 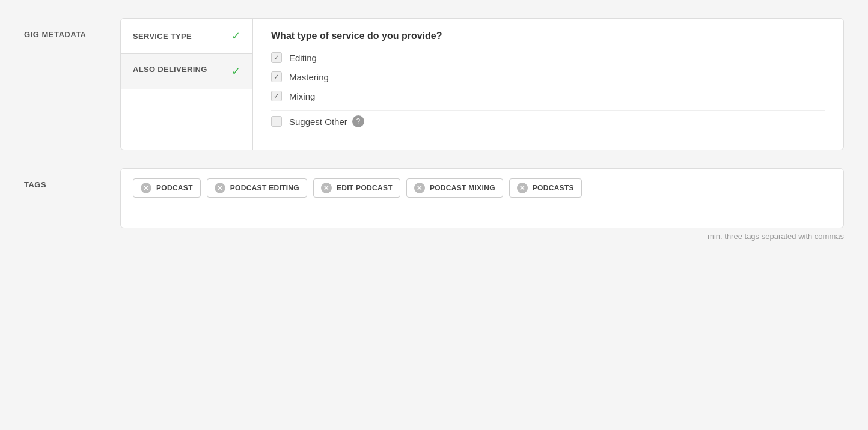 I want to click on tags-label: TAGS, so click(x=72, y=179).